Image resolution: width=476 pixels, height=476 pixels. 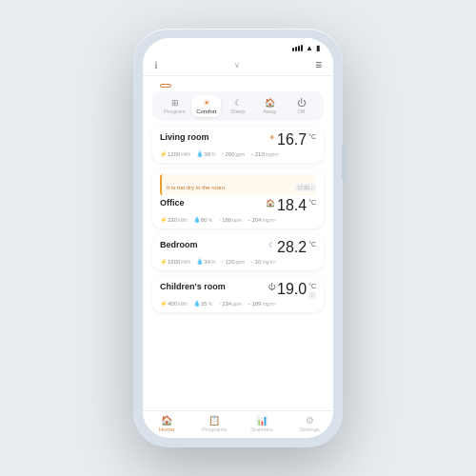 I want to click on stat-item-0: ⚡ 230 kWh, so click(x=173, y=219).